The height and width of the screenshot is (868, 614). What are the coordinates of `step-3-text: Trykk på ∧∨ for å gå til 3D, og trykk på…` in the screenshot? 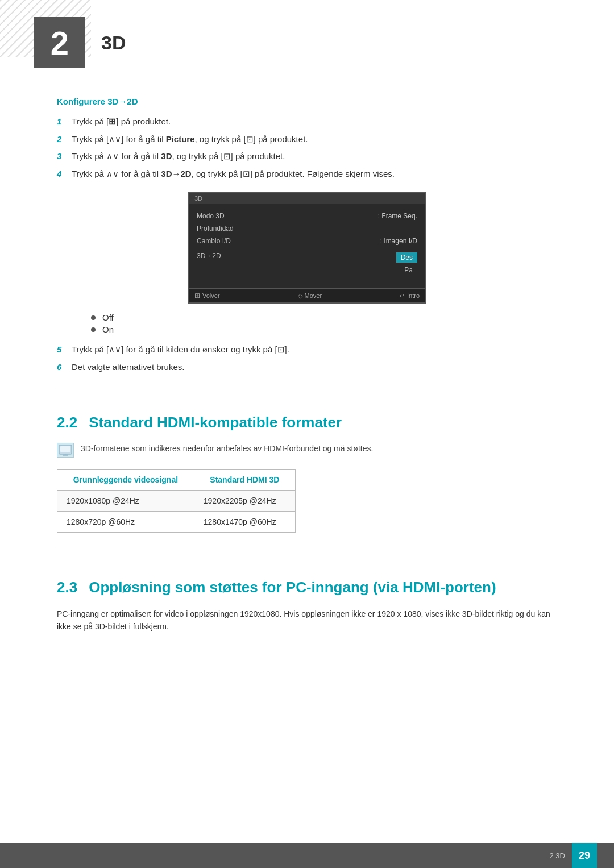 It's located at (179, 157).